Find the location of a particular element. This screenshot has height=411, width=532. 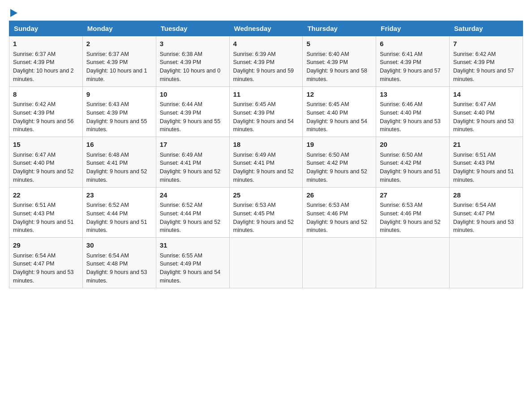

calendar-cell: 16Sunrise: 6:48 AMSunset: 4:41 PMDayligh… is located at coordinates (119, 162).